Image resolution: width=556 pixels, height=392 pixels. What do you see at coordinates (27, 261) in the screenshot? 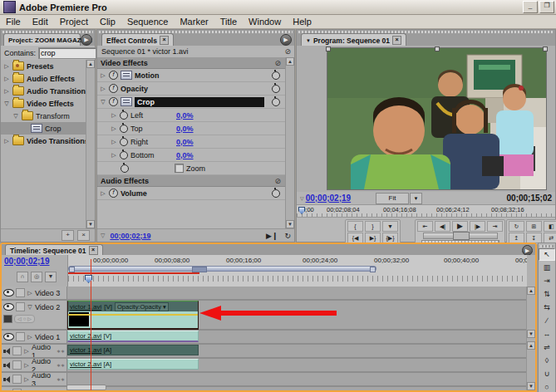
I see `timeline-timecode: 00;00;02;19` at bounding box center [27, 261].